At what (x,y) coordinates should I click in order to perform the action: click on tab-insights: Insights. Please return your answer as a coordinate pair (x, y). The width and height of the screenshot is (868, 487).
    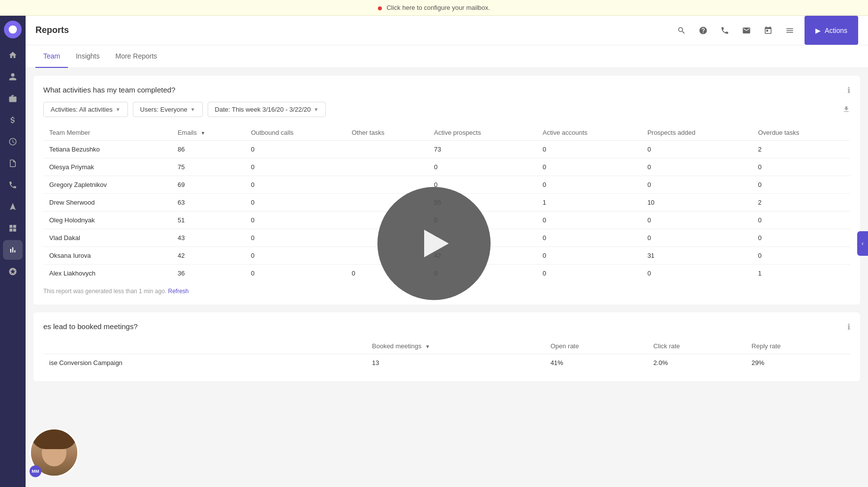
    Looking at the image, I should click on (88, 57).